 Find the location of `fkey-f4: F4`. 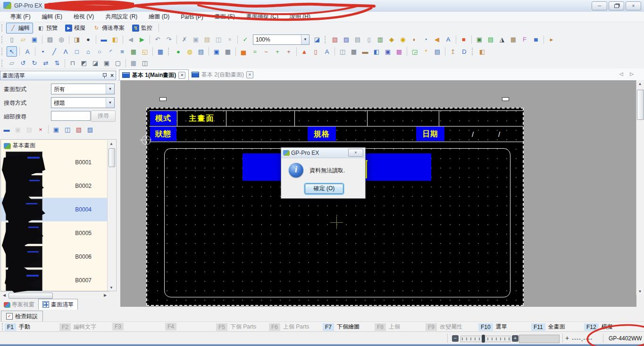

fkey-f4: F4 is located at coordinates (172, 327).